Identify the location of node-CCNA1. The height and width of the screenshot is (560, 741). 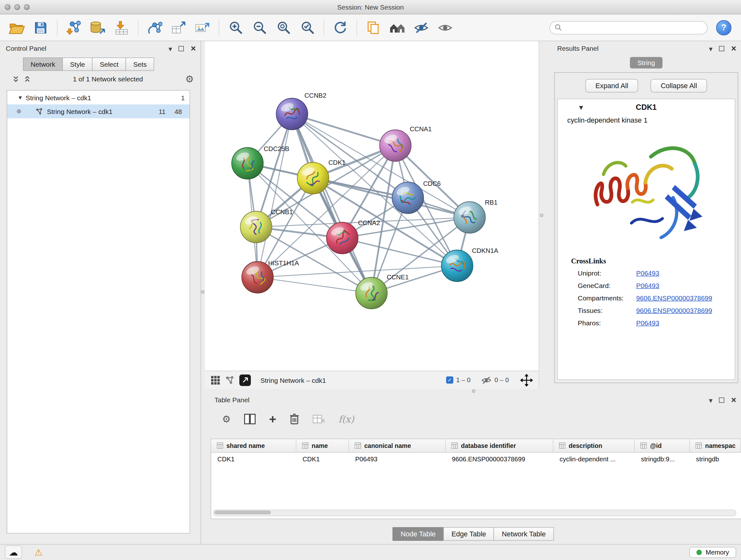
(396, 146).